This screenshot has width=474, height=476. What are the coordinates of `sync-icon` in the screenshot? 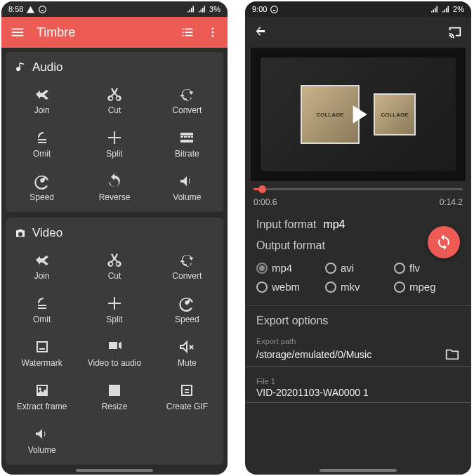 It's located at (444, 242).